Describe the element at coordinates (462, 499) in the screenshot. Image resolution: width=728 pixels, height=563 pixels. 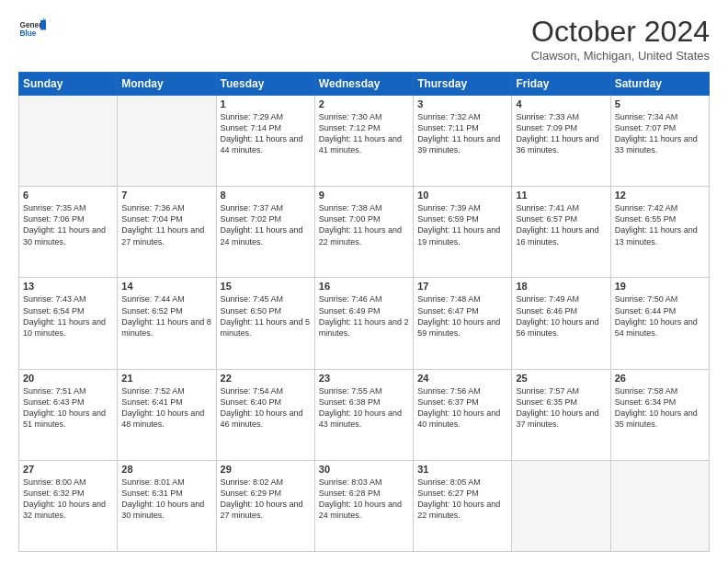
I see `cell-sun-info: Sunrise: 8:05 AM Sunset: 6:27 PM Dayligh…` at that location.